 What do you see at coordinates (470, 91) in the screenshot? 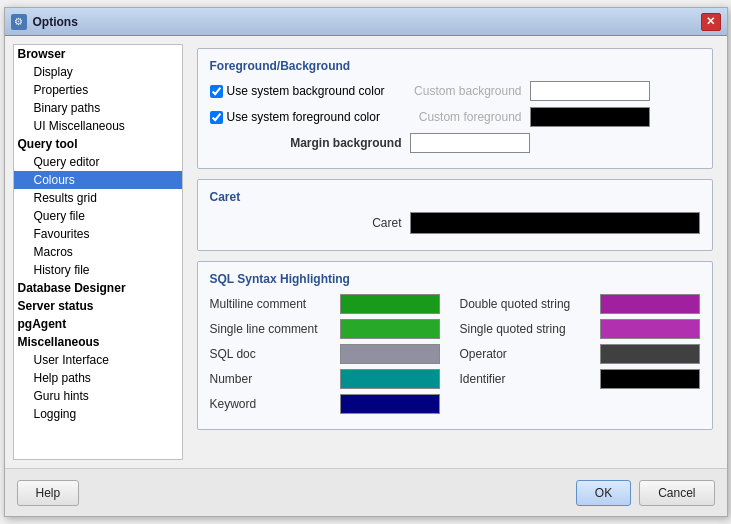
I see `custom-bg-label: Custom background` at bounding box center [470, 91].